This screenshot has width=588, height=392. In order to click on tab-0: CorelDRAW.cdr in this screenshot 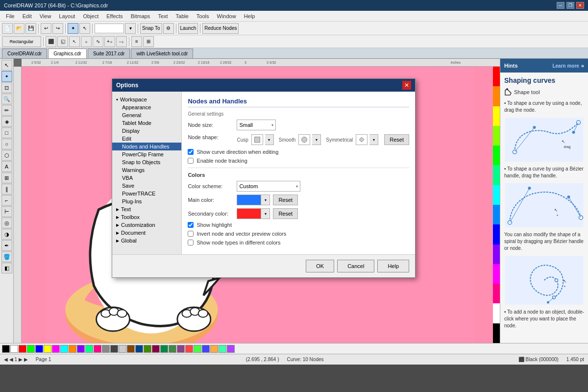, I will do `click(24, 53)`.